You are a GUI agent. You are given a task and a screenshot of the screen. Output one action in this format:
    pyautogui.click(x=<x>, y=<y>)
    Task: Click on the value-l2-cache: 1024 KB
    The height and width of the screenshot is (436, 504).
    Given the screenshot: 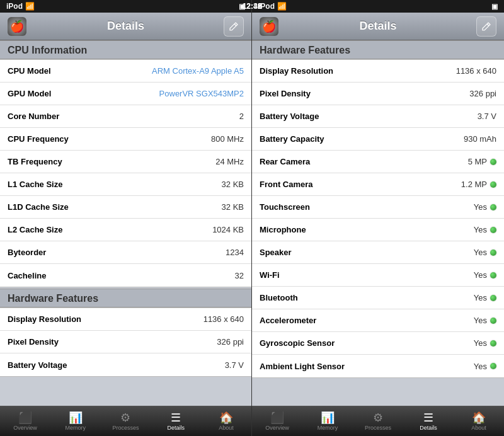 What is the action you would take?
    pyautogui.click(x=228, y=229)
    